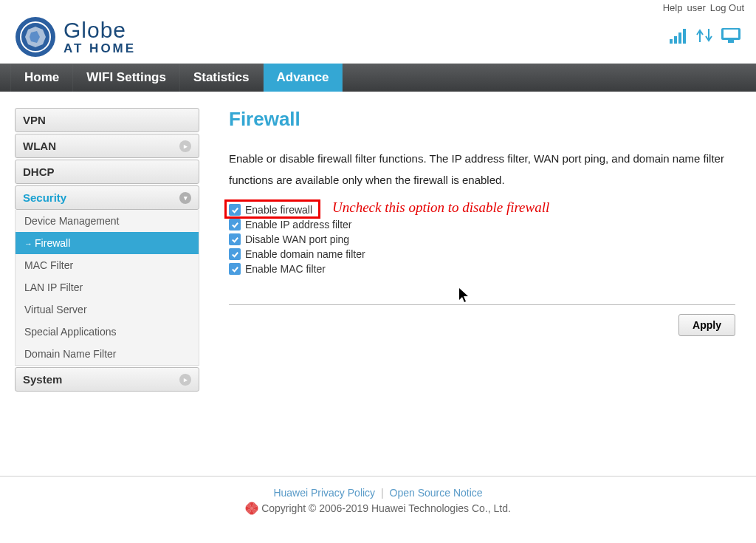 The height and width of the screenshot is (543, 756). Describe the element at coordinates (221, 78) in the screenshot. I see `nav-statistics: Statistics` at that location.